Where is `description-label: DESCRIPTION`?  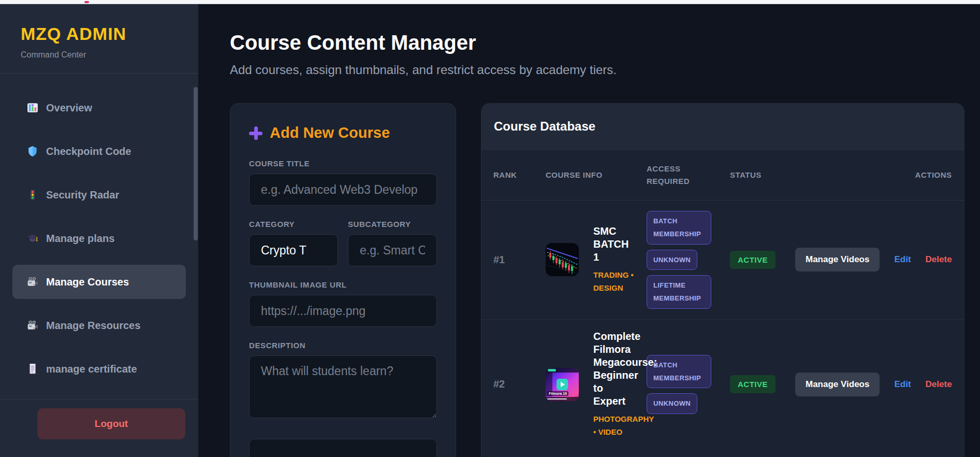
description-label: DESCRIPTION is located at coordinates (343, 345).